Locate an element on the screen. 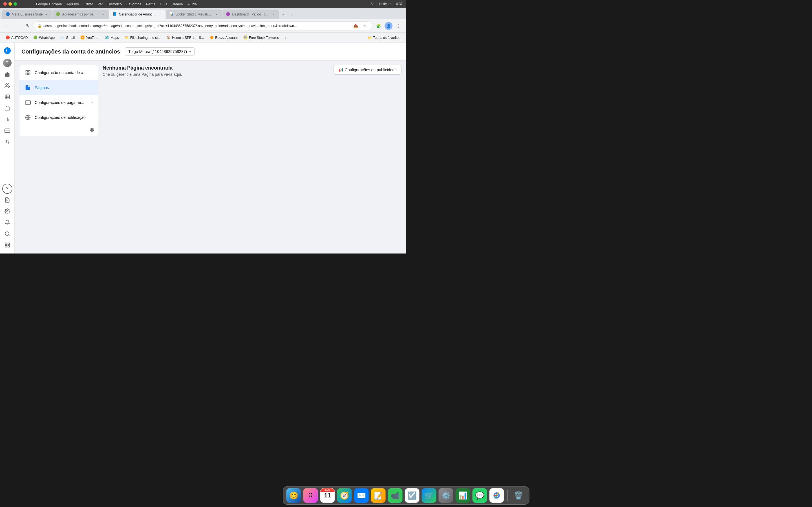 The image size is (812, 507). bookmark-maps: 🗺️ Maps is located at coordinates (112, 38).